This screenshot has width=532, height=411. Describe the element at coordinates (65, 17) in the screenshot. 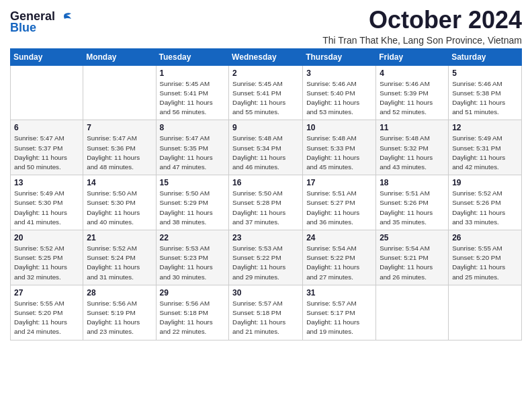

I see `logo-bird-icon` at that location.